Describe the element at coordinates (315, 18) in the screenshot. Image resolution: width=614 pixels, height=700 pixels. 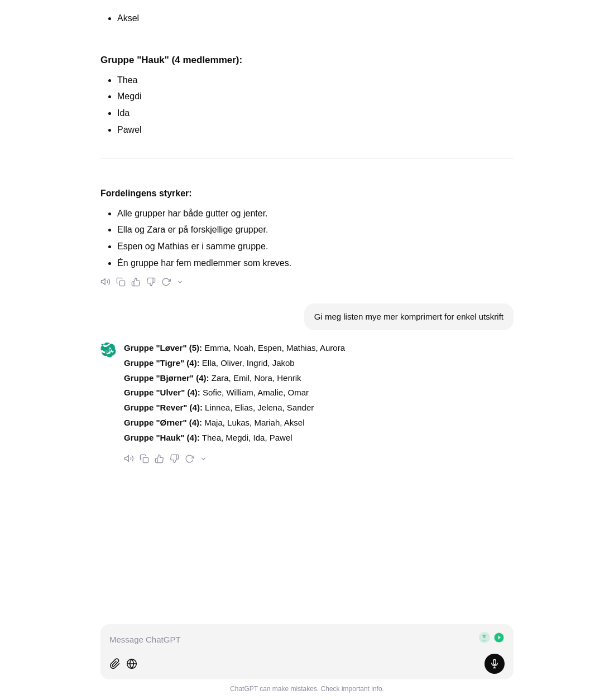
I see `aksel-item: Aksel` at that location.